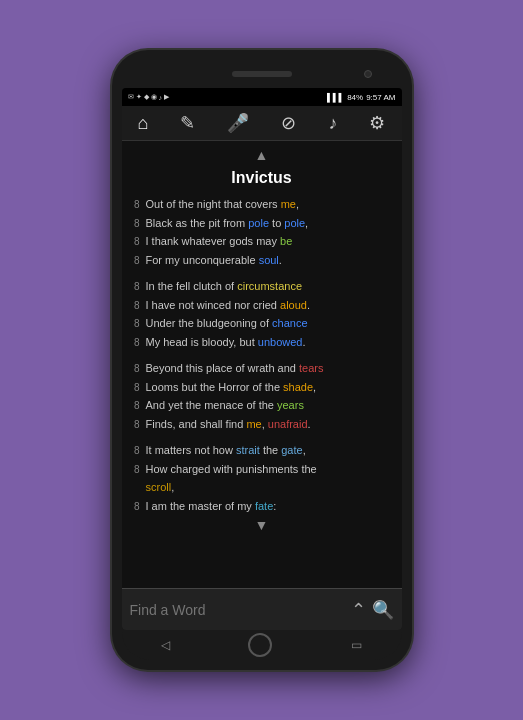  Describe the element at coordinates (262, 204) in the screenshot. I see `poem-line: 8 Out of the night that covers me,` at that location.